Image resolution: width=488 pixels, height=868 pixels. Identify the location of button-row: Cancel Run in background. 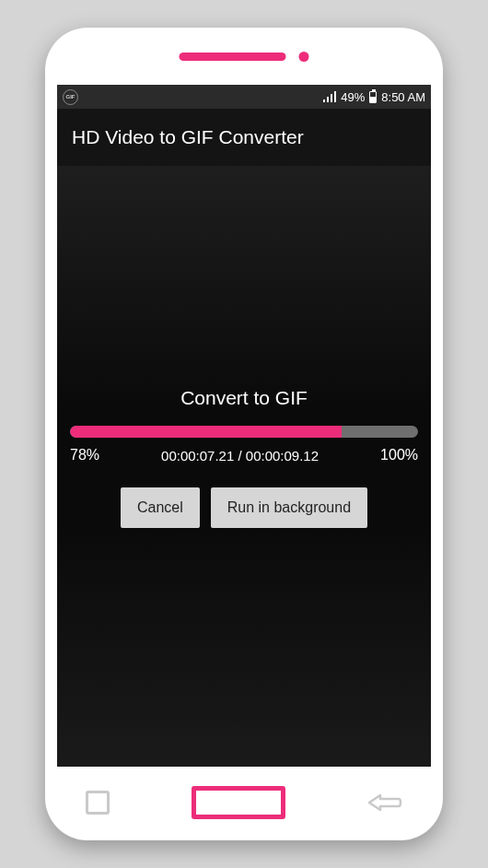
(244, 508).